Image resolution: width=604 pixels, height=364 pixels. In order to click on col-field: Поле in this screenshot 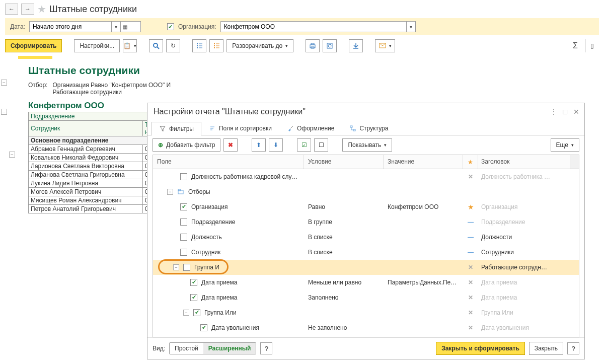, I will do `click(229, 162)`.